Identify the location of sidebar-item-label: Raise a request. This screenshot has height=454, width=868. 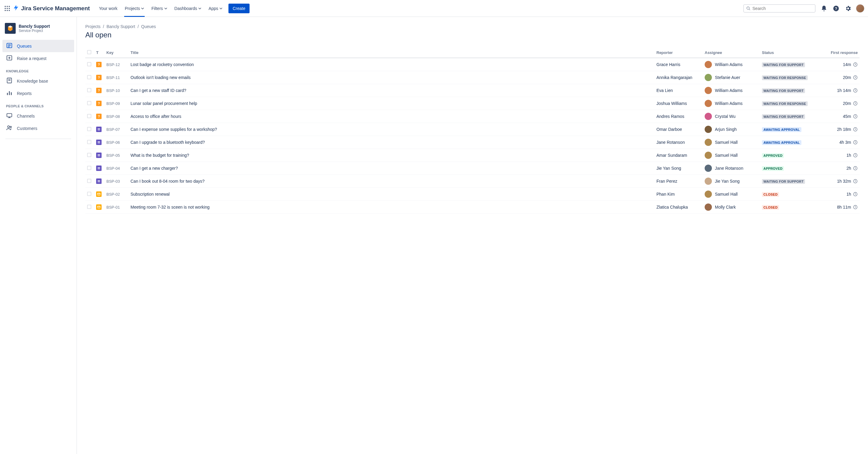
(32, 59).